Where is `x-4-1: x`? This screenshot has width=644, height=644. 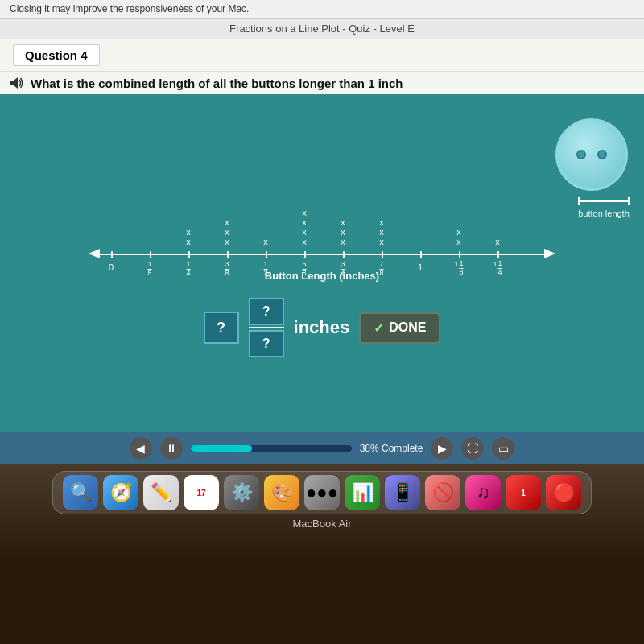
x-4-1: x is located at coordinates (266, 242).